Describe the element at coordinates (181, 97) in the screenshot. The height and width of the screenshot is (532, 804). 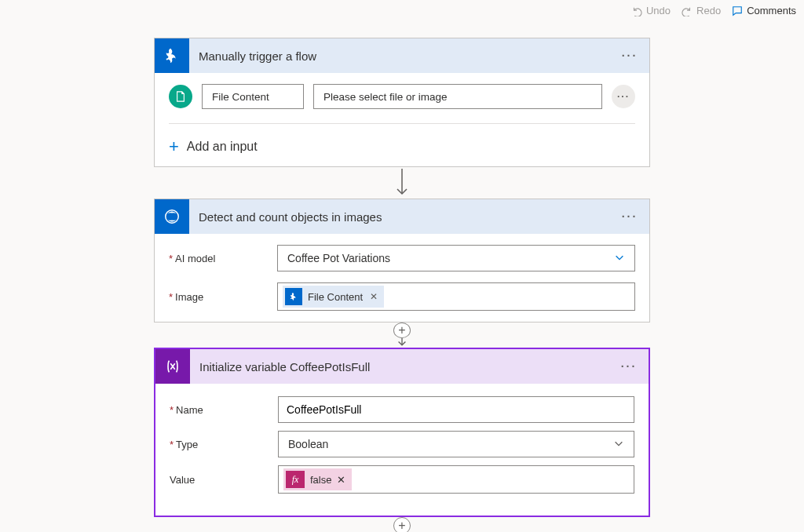
I see `file-type-icon` at that location.